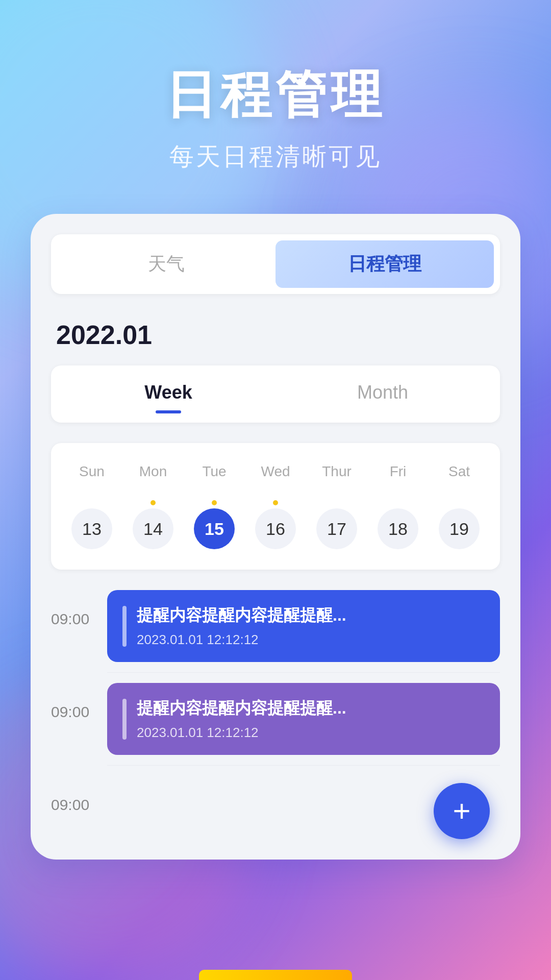 Image resolution: width=551 pixels, height=980 pixels. Describe the element at coordinates (276, 626) in the screenshot. I see `event-block-1: 09:00 提醒内容提醒内容提醒提醒... 2023.01.01 12:12:1…` at that location.